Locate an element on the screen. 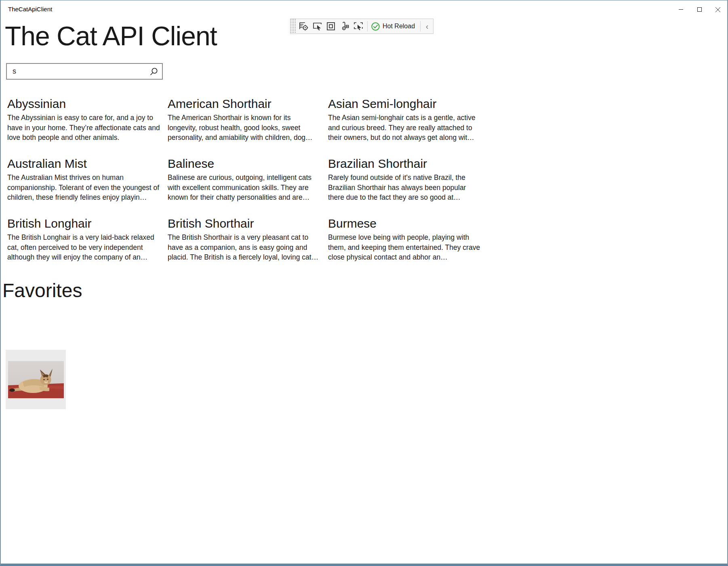  breed-description: The British Shorthair is a very pleasant… is located at coordinates (244, 247).